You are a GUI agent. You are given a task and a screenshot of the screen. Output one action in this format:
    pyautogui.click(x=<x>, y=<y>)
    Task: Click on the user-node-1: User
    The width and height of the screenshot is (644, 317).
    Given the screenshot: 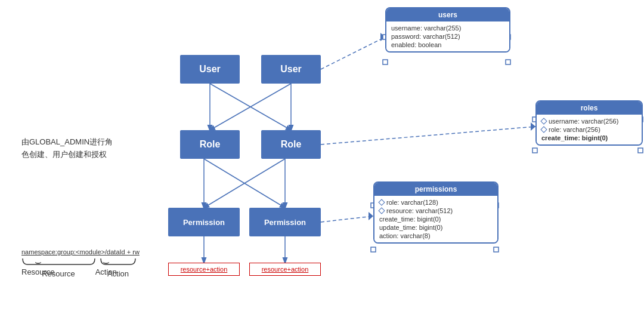 What is the action you would take?
    pyautogui.click(x=210, y=69)
    